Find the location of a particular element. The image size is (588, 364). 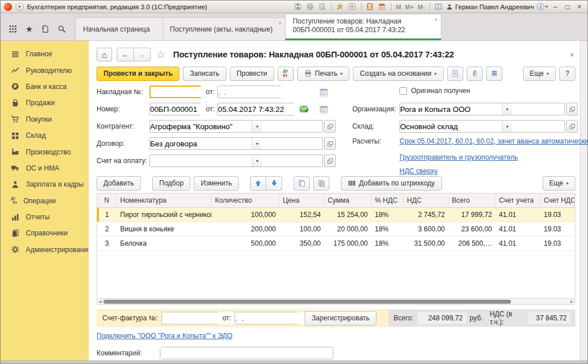

sidebar-item-main: Главное is located at coordinates (44, 54).